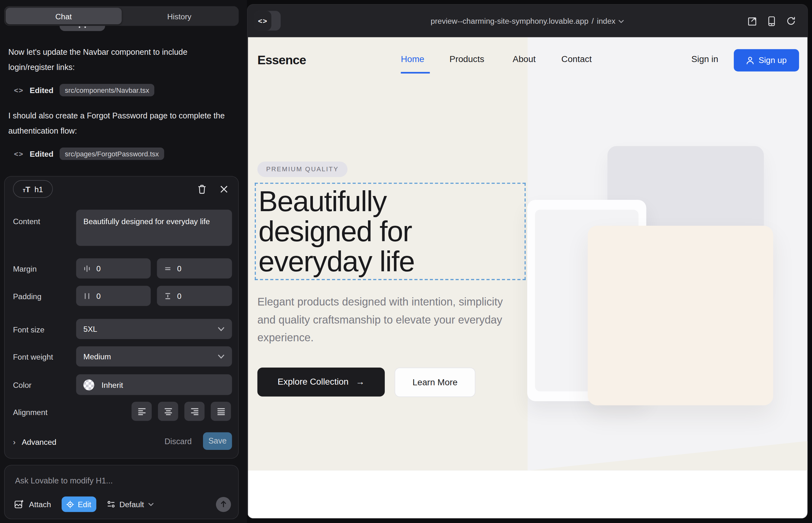 The width and height of the screenshot is (812, 523). Describe the element at coordinates (705, 60) in the screenshot. I see `signin-button: Sign in` at that location.